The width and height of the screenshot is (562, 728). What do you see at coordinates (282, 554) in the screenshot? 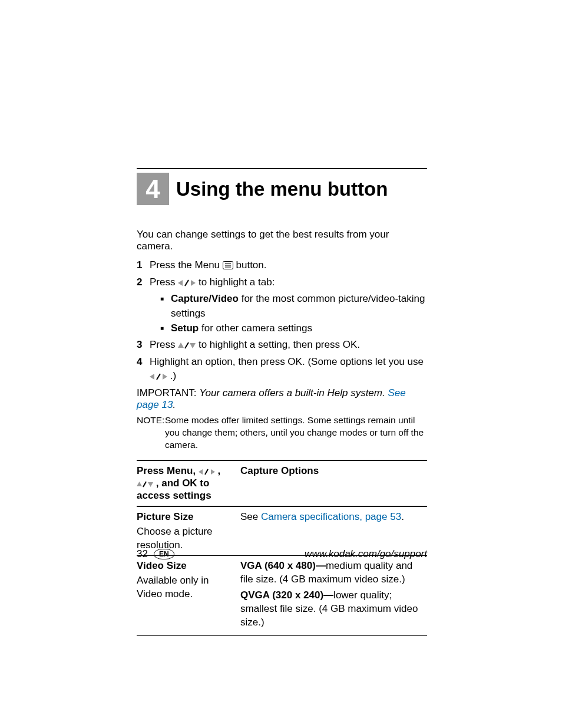
I see `page-footer: 32 EN www.kodak.com/go/support` at bounding box center [282, 554].